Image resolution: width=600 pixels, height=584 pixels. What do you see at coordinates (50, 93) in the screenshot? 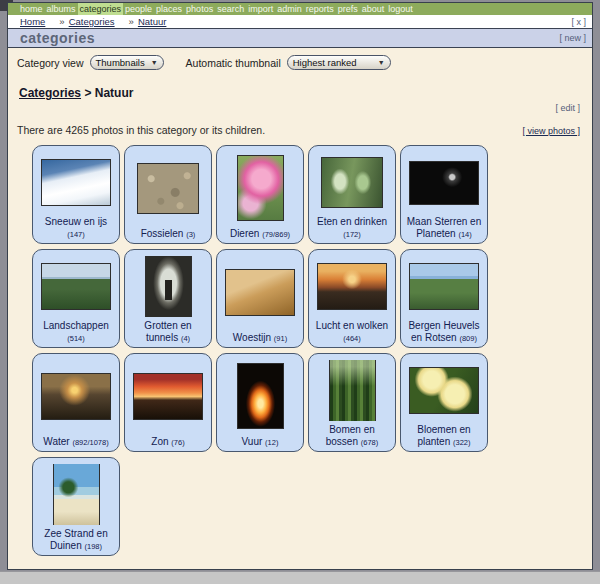
I see `categories-parent-link: Categories` at bounding box center [50, 93].